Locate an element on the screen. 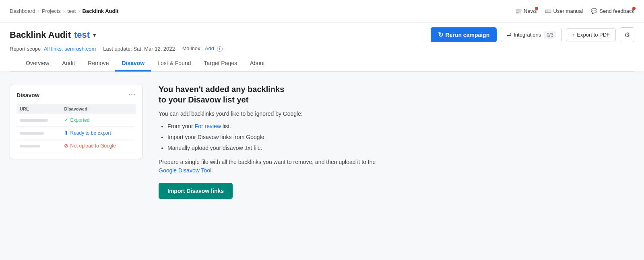  settings-button: ⚙ is located at coordinates (627, 35).